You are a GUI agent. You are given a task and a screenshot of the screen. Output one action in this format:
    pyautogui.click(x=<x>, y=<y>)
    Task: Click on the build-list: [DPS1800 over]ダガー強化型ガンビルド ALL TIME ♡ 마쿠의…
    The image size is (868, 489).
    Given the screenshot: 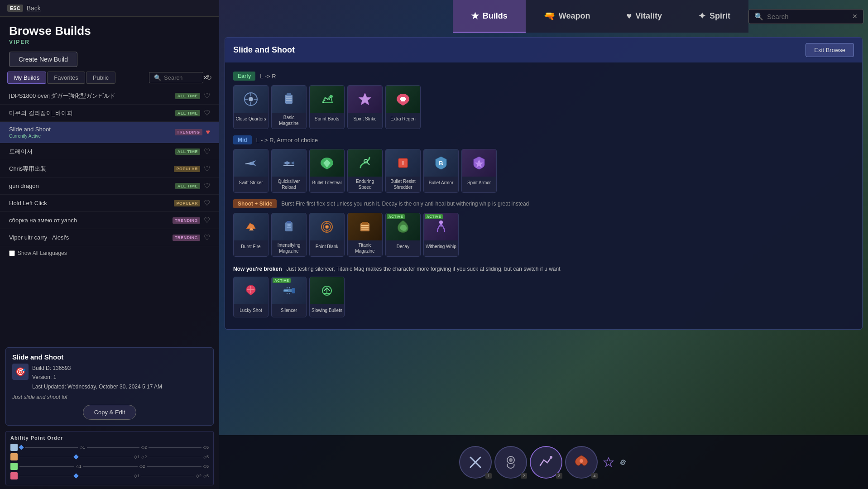 What is the action you would take?
    pyautogui.click(x=110, y=216)
    